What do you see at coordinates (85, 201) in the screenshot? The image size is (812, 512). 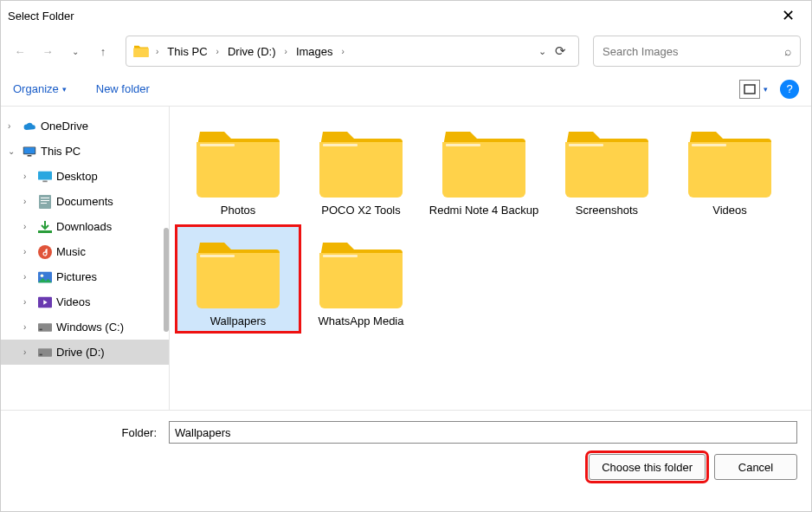 I see `sidebar-item-label: Documents` at bounding box center [85, 201].